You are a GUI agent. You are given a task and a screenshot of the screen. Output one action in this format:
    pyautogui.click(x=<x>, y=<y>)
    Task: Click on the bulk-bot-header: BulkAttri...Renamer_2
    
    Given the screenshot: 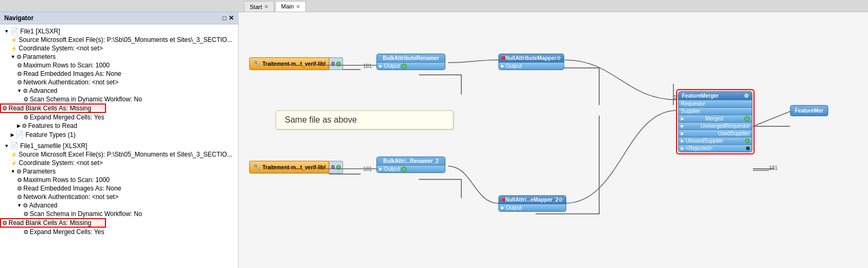 What is the action you would take?
    pyautogui.click(x=411, y=161)
    